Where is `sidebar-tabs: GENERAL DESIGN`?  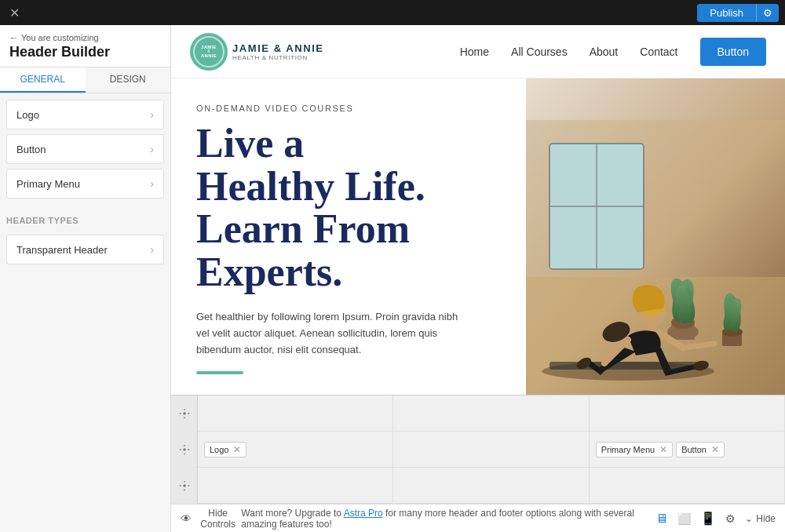 sidebar-tabs: GENERAL DESIGN is located at coordinates (85, 80).